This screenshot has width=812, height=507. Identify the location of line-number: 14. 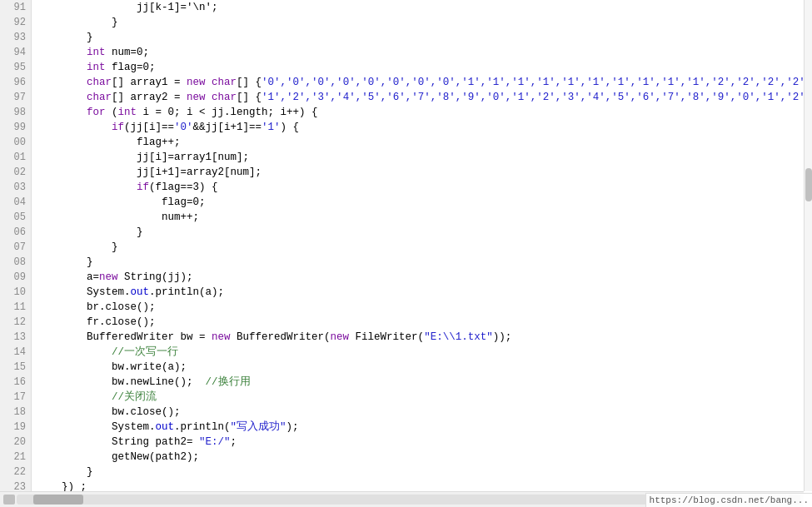
(15, 352).